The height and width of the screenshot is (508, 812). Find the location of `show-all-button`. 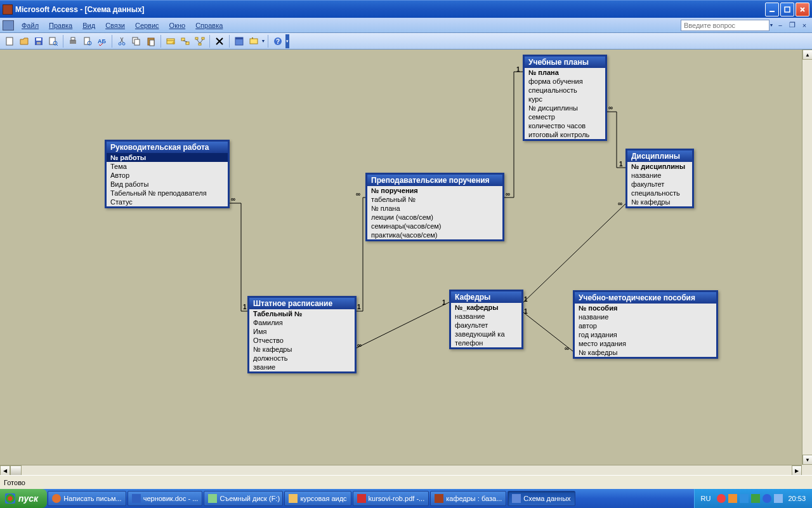

show-all-button is located at coordinates (200, 41).